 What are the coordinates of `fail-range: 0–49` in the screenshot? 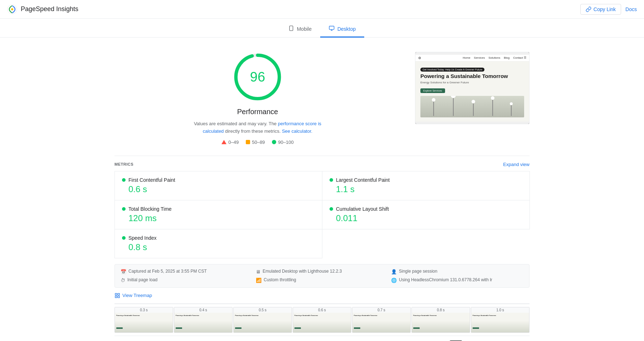 It's located at (233, 142).